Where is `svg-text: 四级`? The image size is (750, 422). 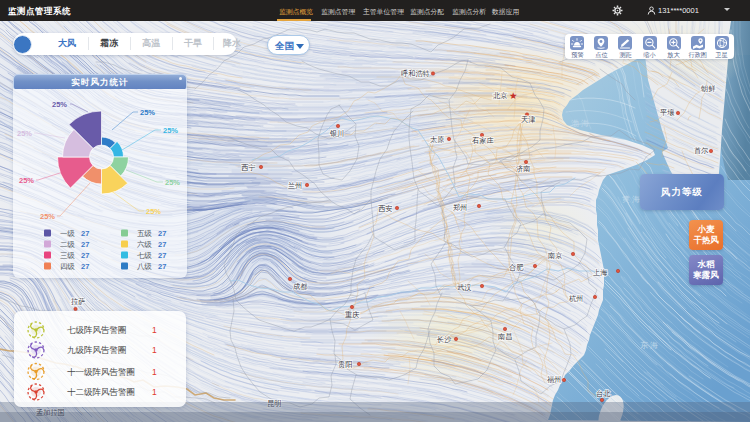
svg-text: 四级 is located at coordinates (68, 266).